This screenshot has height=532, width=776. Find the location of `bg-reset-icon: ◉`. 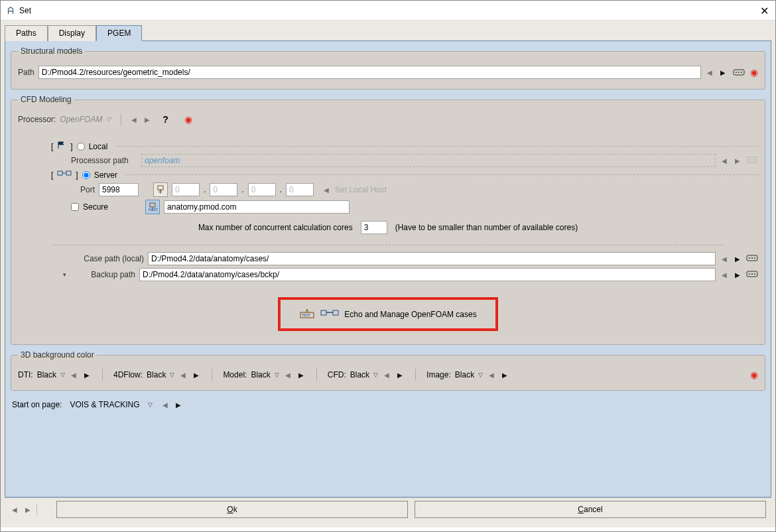

bg-reset-icon: ◉ is located at coordinates (754, 375).